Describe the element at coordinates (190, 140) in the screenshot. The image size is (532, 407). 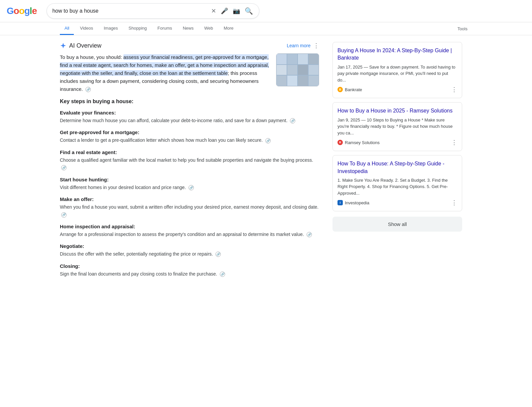
I see `step-2-desc: Contact a lender to get a pre-qualificat…` at that location.